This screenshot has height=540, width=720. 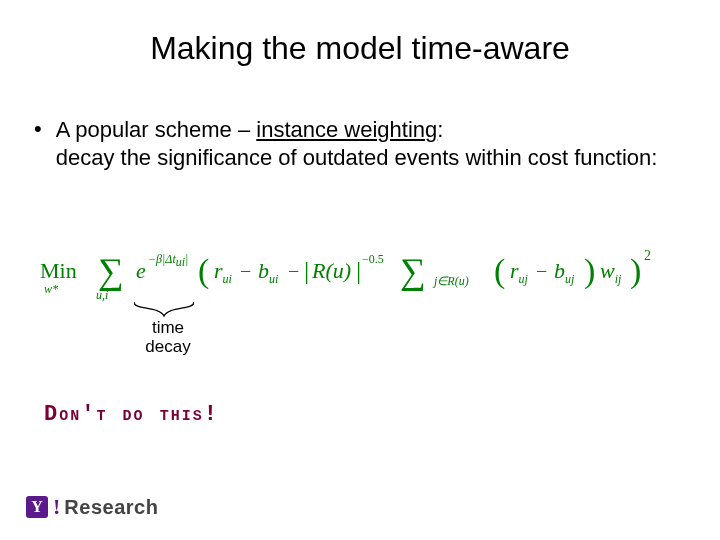 What do you see at coordinates (519, 272) in the screenshot?
I see `formula-ruj: ruj` at bounding box center [519, 272].